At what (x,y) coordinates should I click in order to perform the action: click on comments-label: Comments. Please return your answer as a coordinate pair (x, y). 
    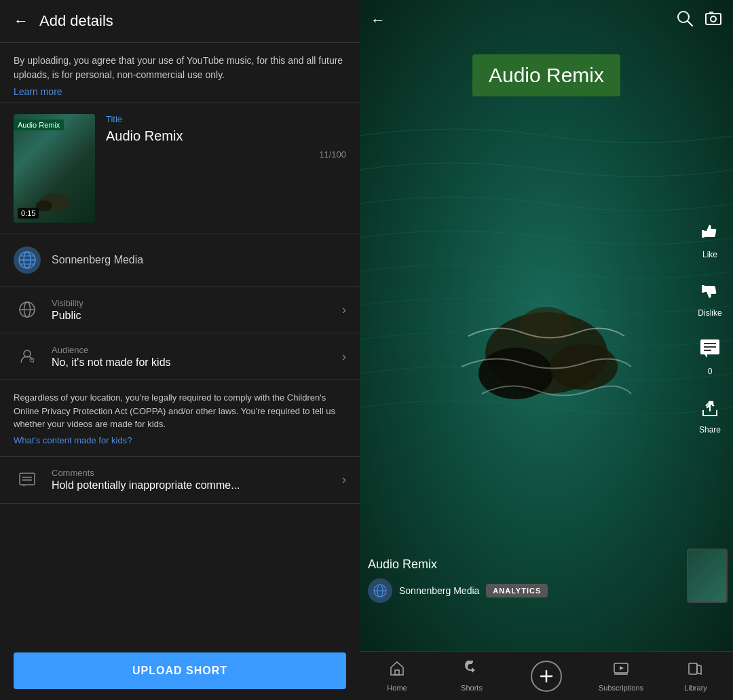
    Looking at the image, I should click on (197, 473).